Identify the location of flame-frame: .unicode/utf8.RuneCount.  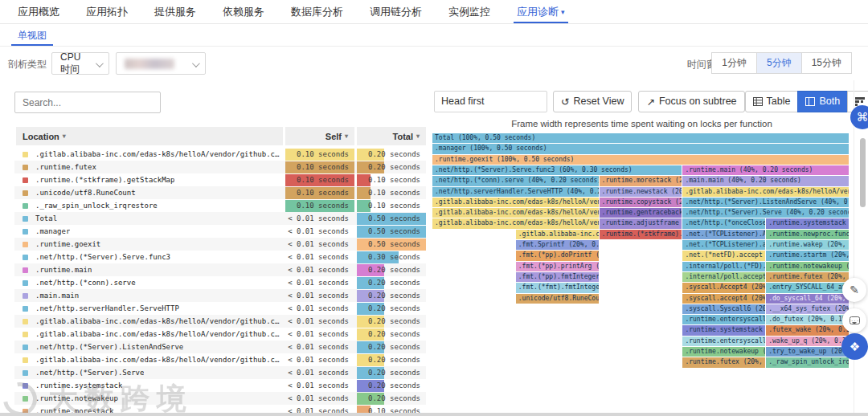
(558, 299).